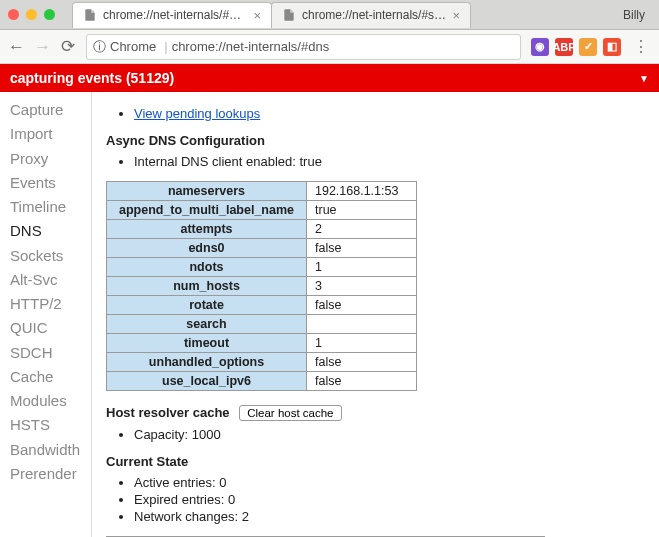 The image size is (659, 537). I want to click on config-key: edns0, so click(207, 248).